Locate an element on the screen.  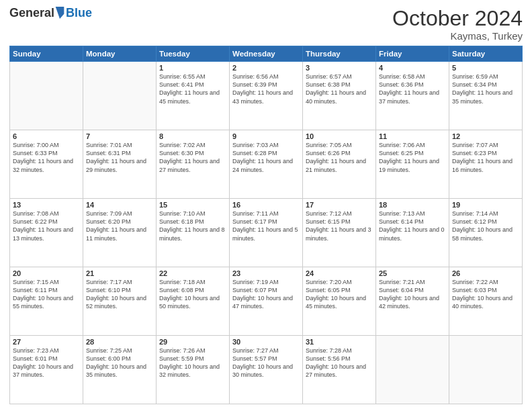
calendar-cell: 26Sunrise: 7:22 AMSunset: 6:03 PMDayligh… is located at coordinates (486, 302).